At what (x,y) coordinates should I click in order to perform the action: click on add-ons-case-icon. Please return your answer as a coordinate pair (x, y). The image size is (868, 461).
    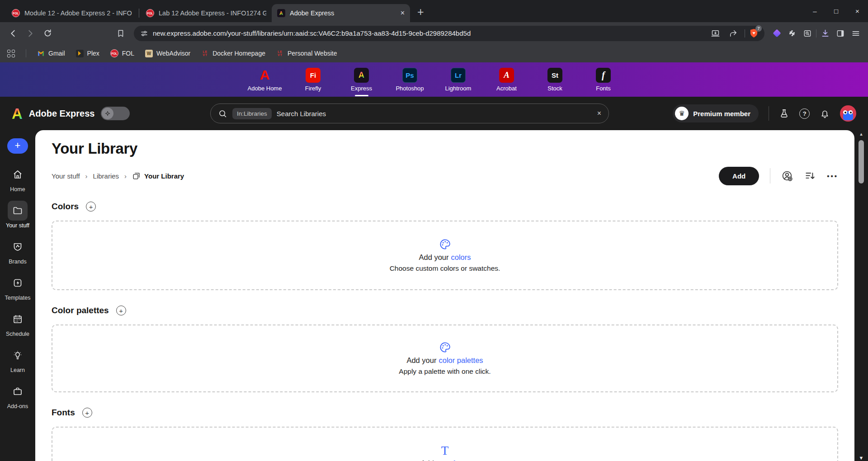
    Looking at the image, I should click on (18, 391).